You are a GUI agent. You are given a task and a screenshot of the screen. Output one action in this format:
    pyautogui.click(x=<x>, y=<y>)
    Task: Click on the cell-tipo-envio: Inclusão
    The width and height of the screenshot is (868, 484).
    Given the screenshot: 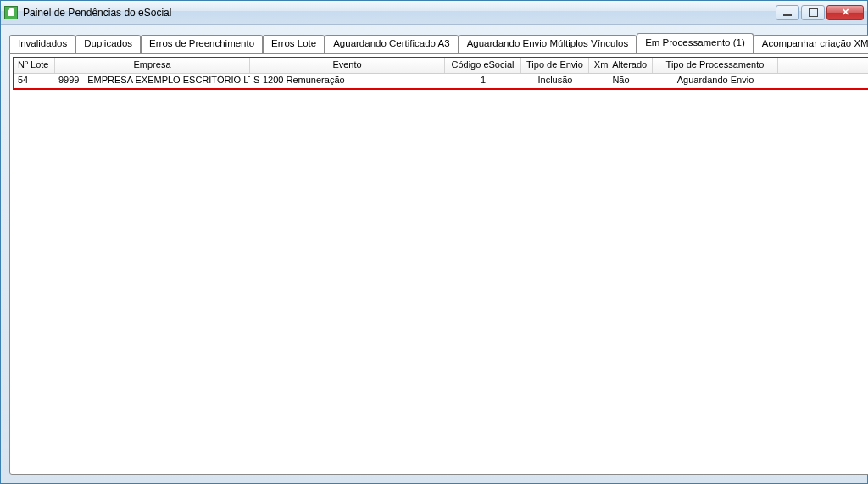 What is the action you would take?
    pyautogui.click(x=555, y=81)
    